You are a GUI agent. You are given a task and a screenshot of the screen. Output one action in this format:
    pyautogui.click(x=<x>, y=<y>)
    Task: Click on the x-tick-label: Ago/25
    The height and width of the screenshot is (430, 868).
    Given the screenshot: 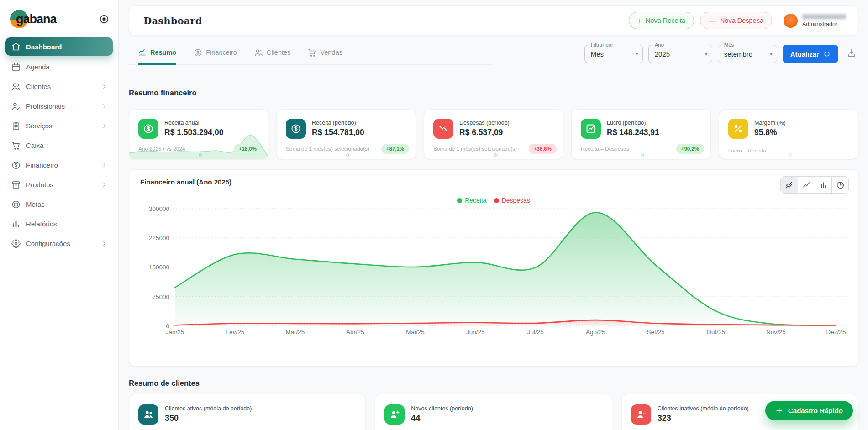 What is the action you would take?
    pyautogui.click(x=595, y=332)
    